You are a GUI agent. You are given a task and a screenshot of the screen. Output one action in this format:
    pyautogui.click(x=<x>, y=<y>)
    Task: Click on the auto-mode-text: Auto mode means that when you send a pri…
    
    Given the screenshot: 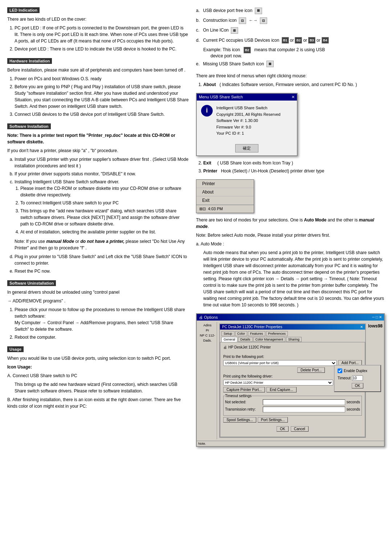 What is the action you would take?
    pyautogui.click(x=294, y=279)
    